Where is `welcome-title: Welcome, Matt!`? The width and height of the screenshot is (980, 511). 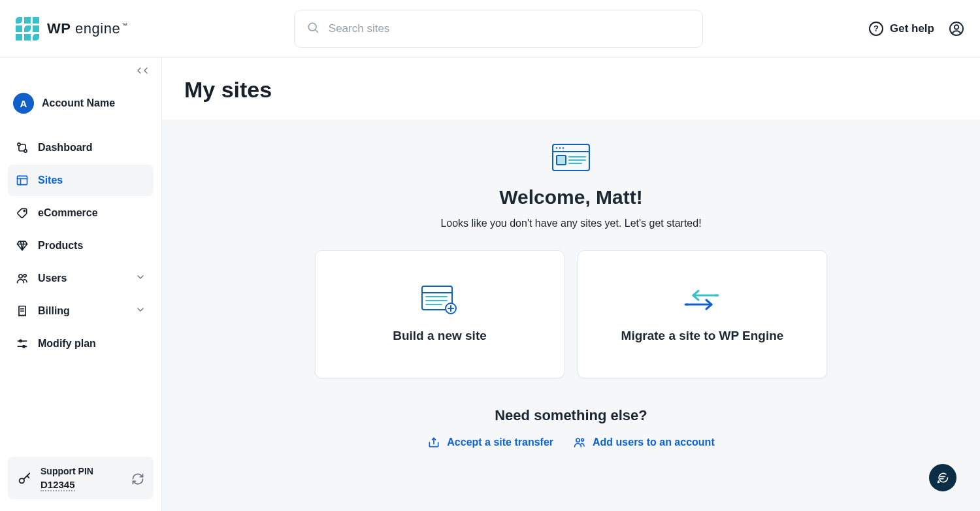 welcome-title: Welcome, Matt! is located at coordinates (571, 197).